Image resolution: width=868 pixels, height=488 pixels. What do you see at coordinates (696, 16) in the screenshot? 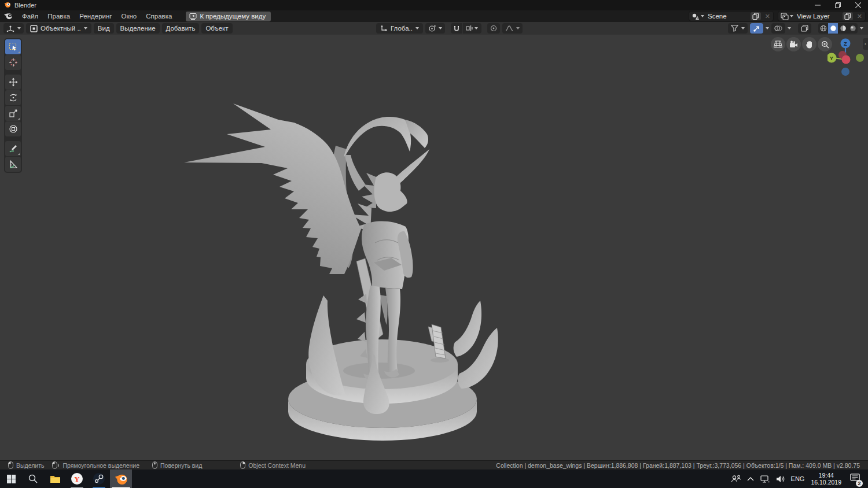
I see `scene-icon` at bounding box center [696, 16].